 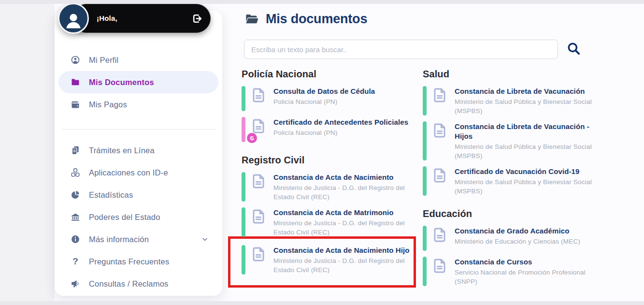 What do you see at coordinates (346, 91) in the screenshot?
I see `document-title: Consulta de Datos de Cédula` at bounding box center [346, 91].